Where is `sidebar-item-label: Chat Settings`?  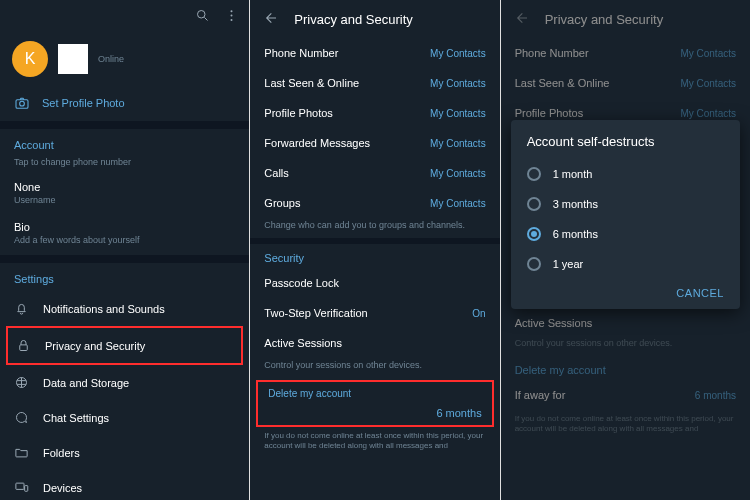
sidebar-item-label: Chat Settings is located at coordinates (76, 418).